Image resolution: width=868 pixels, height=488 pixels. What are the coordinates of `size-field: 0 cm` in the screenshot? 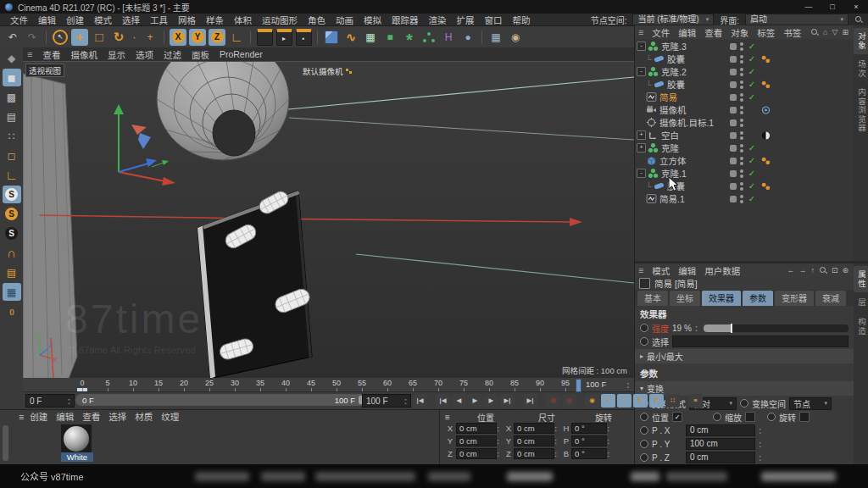 It's located at (534, 454).